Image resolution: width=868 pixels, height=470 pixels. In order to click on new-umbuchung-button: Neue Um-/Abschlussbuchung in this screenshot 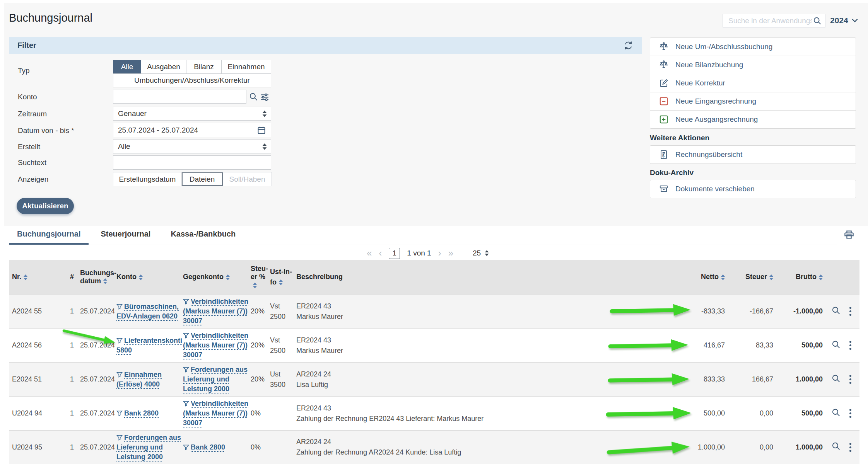, I will do `click(753, 47)`.